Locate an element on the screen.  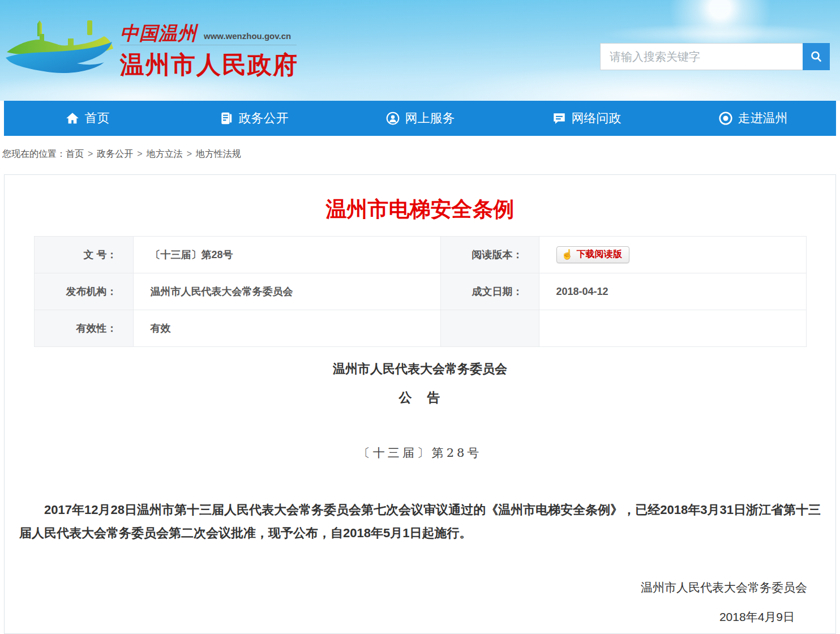
nav-item-gov-affairs: 政务公开 is located at coordinates (254, 118).